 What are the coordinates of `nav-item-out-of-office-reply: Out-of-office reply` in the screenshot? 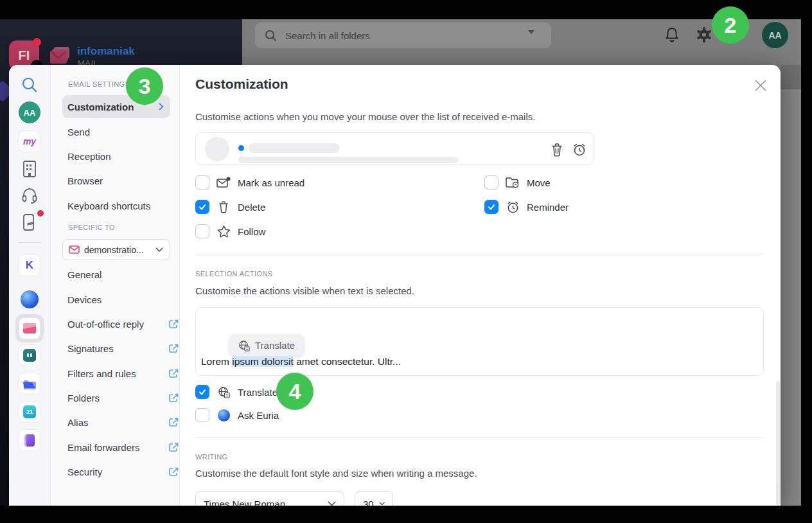 It's located at (105, 324).